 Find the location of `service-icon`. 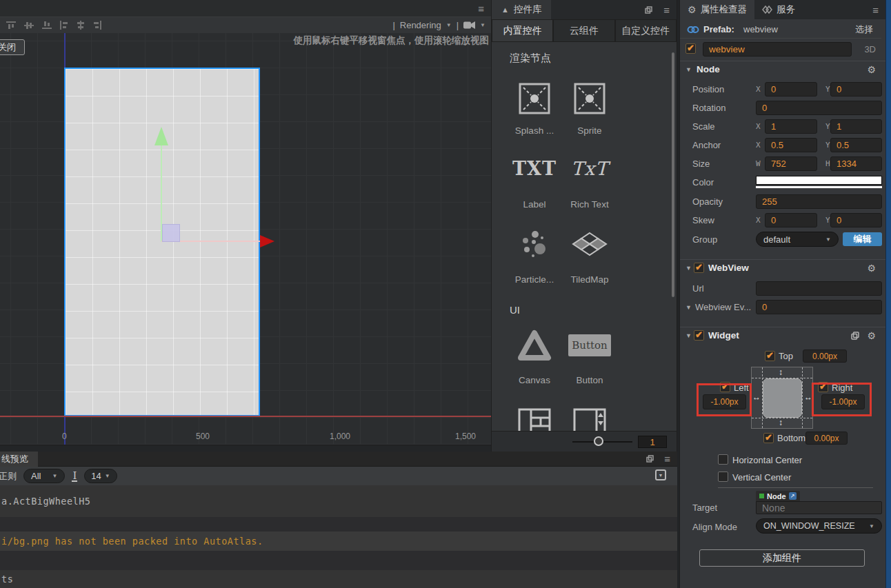

service-icon is located at coordinates (767, 10).